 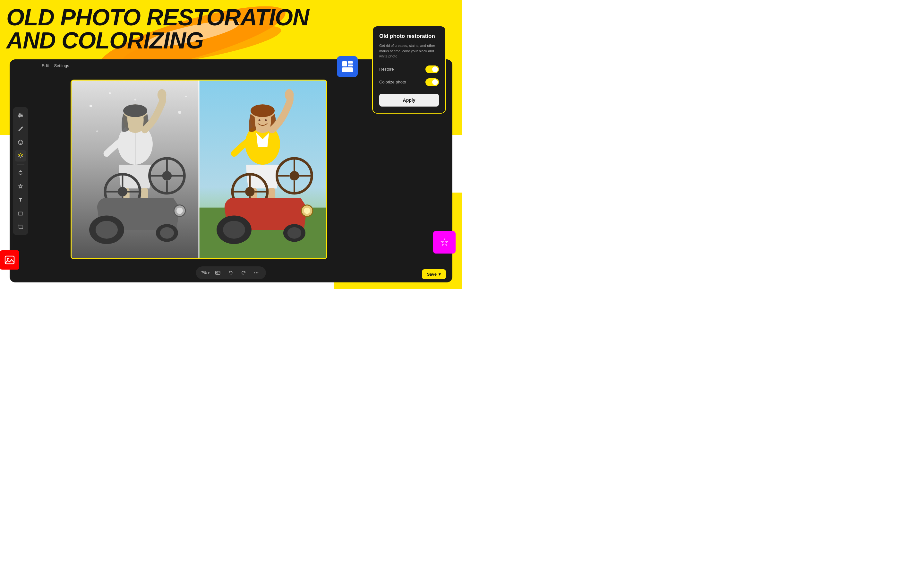 I want to click on zoom-value: 7%, so click(x=204, y=273).